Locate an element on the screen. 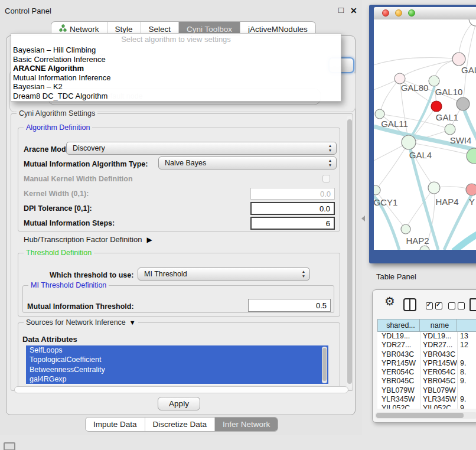  table-cell: YLR345W is located at coordinates (399, 399).